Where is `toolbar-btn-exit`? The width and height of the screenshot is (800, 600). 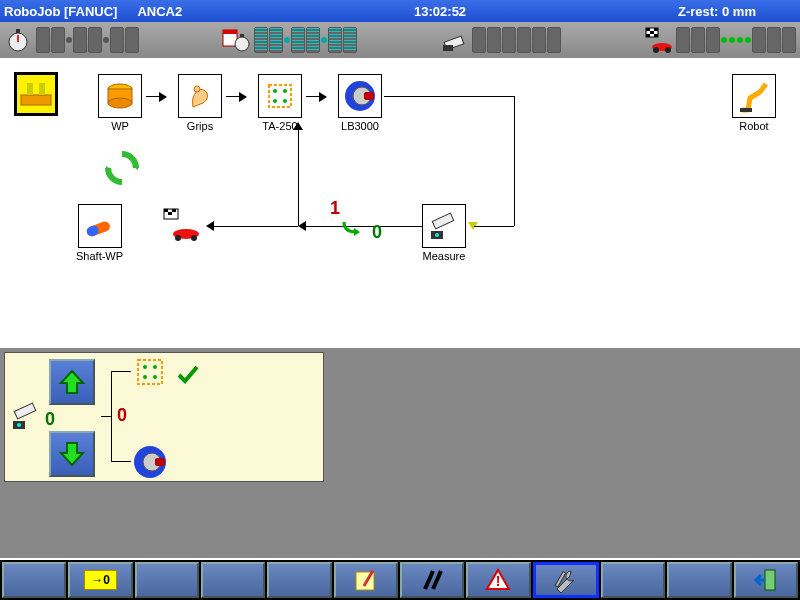 toolbar-btn-exit is located at coordinates (766, 580).